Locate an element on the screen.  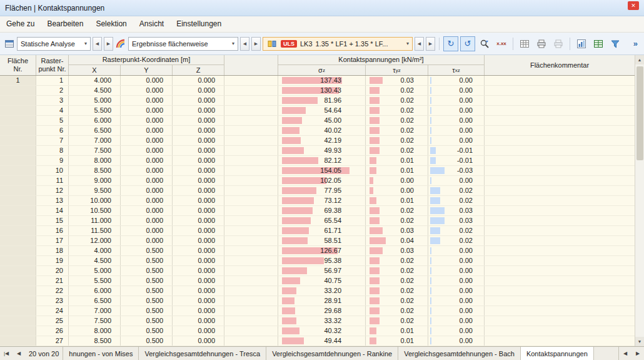
cell-rasterpunkt-nr: 8 is located at coordinates (53, 150).